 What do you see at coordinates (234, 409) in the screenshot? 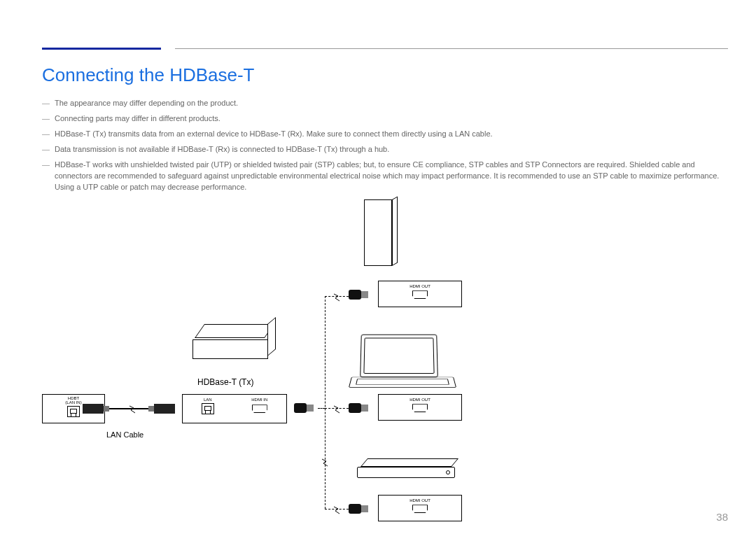
I see `transmitter-port-panel: LAN HDMI IN` at bounding box center [234, 409].